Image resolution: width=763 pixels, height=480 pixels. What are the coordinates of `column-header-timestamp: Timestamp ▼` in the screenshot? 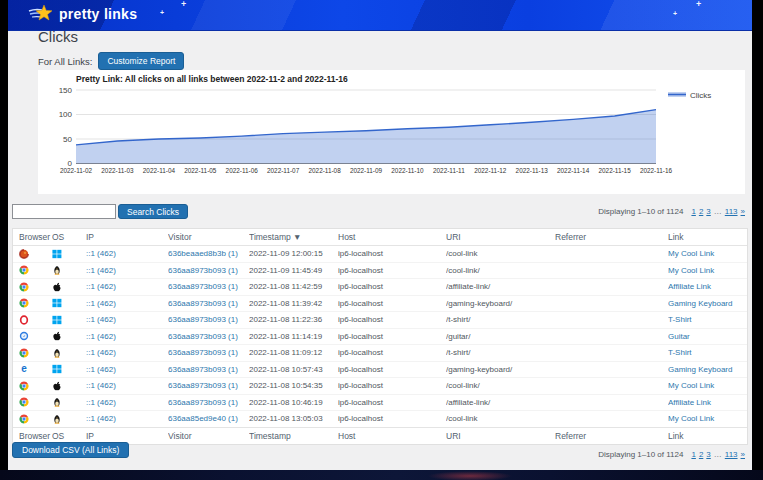 It's located at (294, 237).